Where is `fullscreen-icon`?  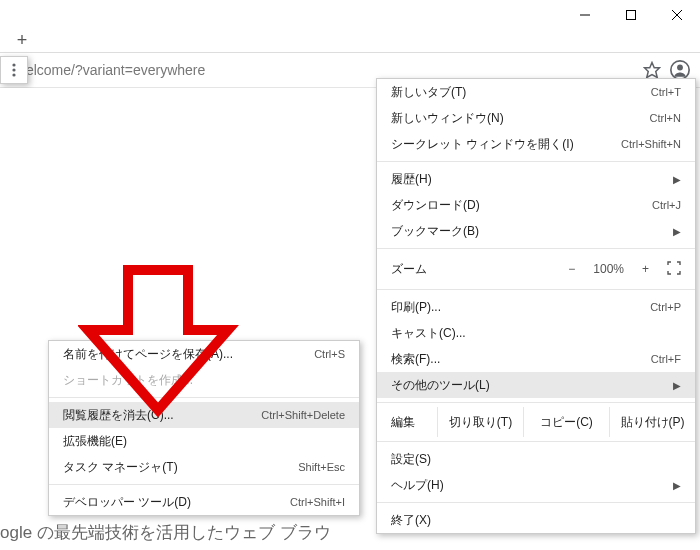
fullscreen-icon is located at coordinates (674, 270).